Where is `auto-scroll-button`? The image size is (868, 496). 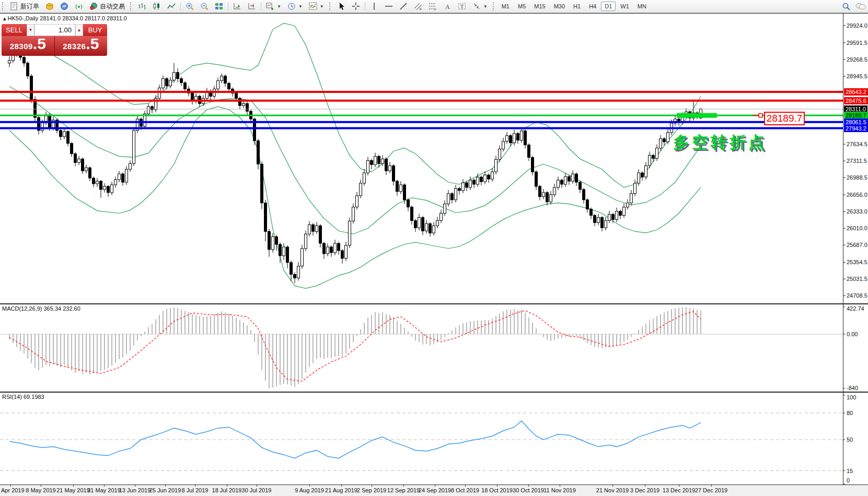 auto-scroll-button is located at coordinates (237, 6).